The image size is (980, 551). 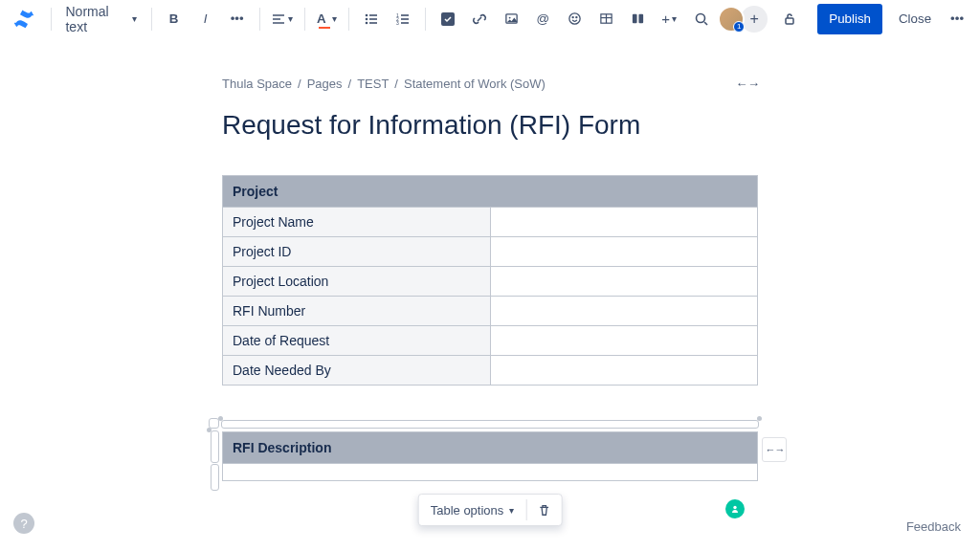 I want to click on restrictions-button, so click(x=790, y=19).